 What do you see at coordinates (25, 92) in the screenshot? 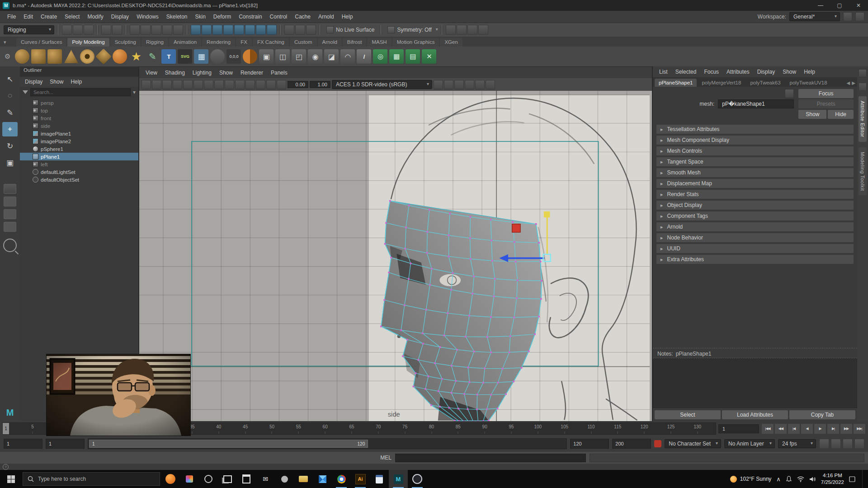
I see `filter-icon` at bounding box center [25, 92].